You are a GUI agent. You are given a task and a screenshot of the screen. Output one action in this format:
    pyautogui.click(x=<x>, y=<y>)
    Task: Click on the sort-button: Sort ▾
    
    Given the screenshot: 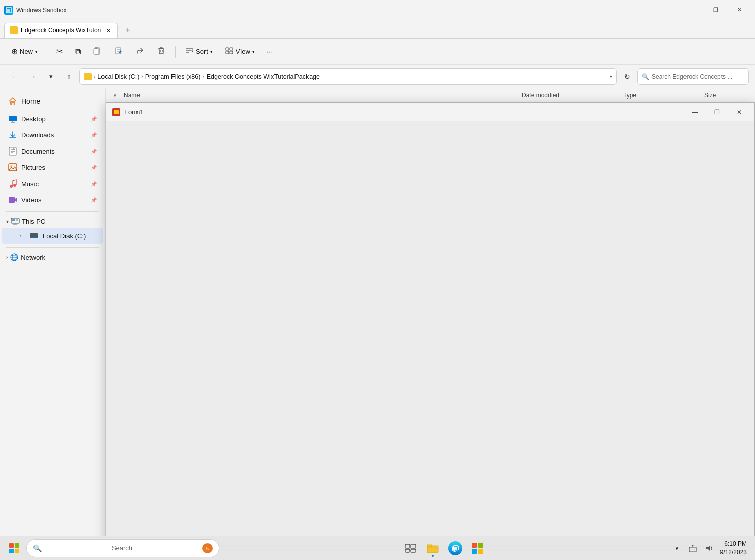 What is the action you would take?
    pyautogui.click(x=199, y=52)
    